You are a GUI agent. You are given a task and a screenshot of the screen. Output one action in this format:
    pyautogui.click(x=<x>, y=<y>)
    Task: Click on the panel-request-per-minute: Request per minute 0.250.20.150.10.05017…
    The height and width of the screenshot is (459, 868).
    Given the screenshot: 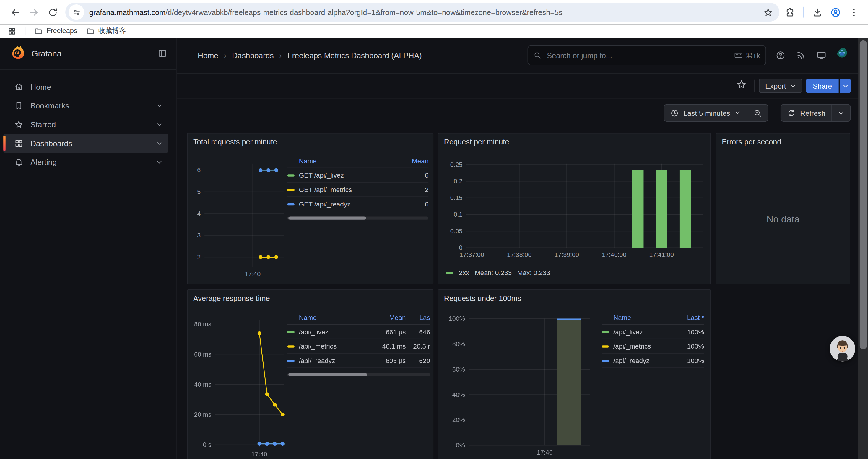 What is the action you would take?
    pyautogui.click(x=574, y=209)
    